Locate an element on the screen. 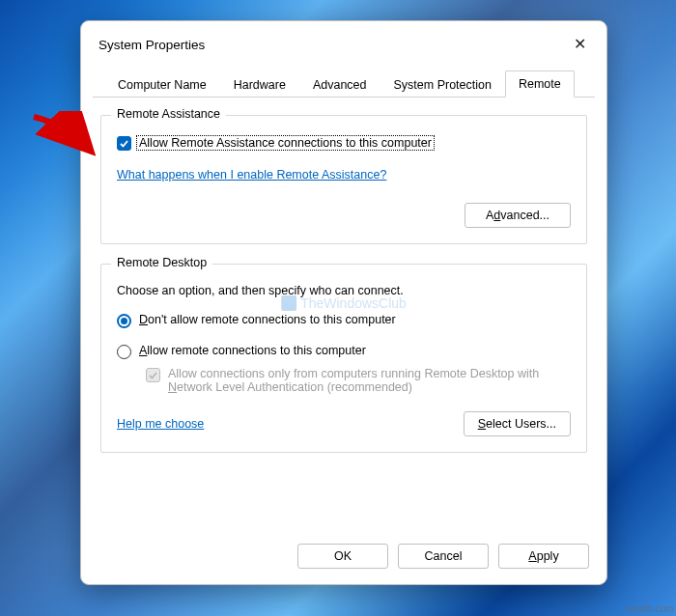  rd-allow-row: Allow remote connections to this compute… is located at coordinates (344, 351).